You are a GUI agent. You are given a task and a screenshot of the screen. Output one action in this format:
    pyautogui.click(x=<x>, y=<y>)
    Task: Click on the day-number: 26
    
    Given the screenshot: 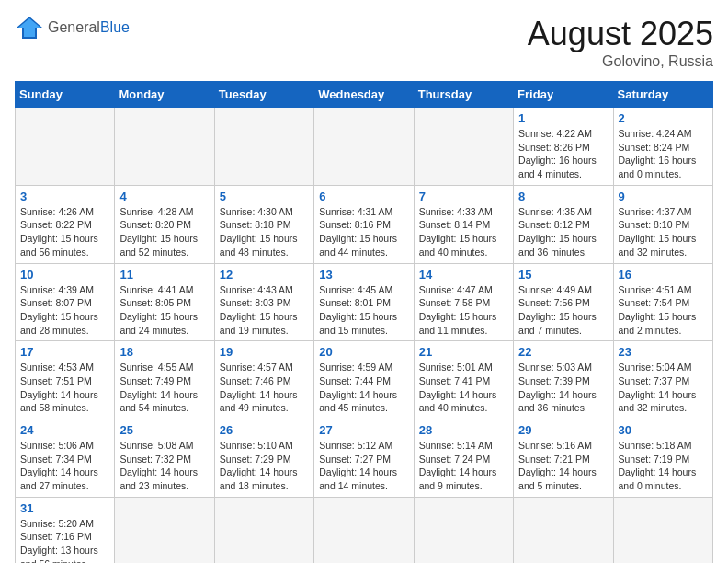 What is the action you would take?
    pyautogui.click(x=265, y=431)
    